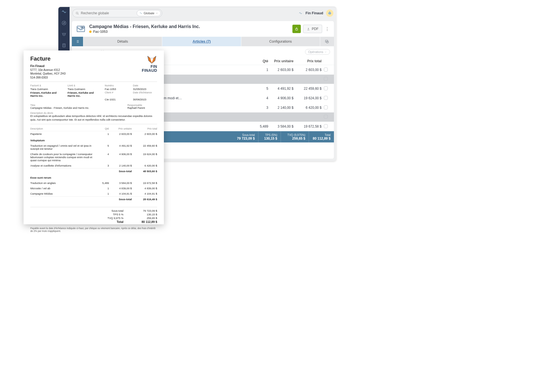 The width and height of the screenshot is (550, 392). I want to click on tot-sub-lbl: Sous-total, so click(117, 211).